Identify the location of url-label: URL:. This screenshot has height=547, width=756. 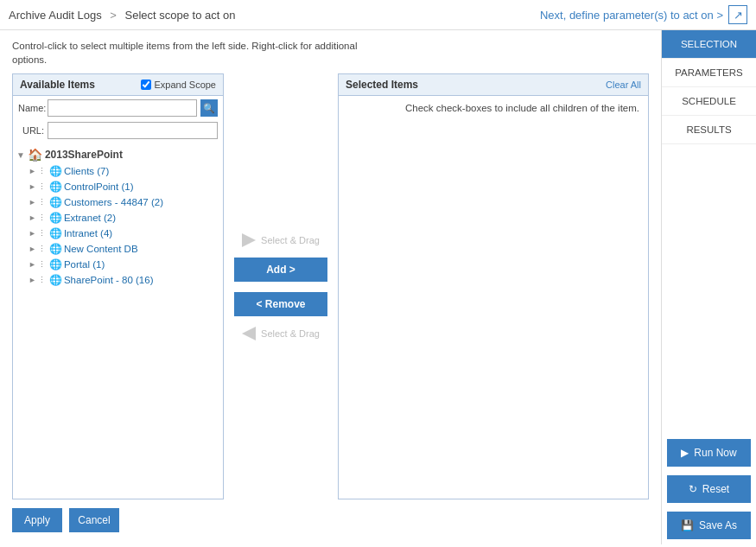
(31, 130).